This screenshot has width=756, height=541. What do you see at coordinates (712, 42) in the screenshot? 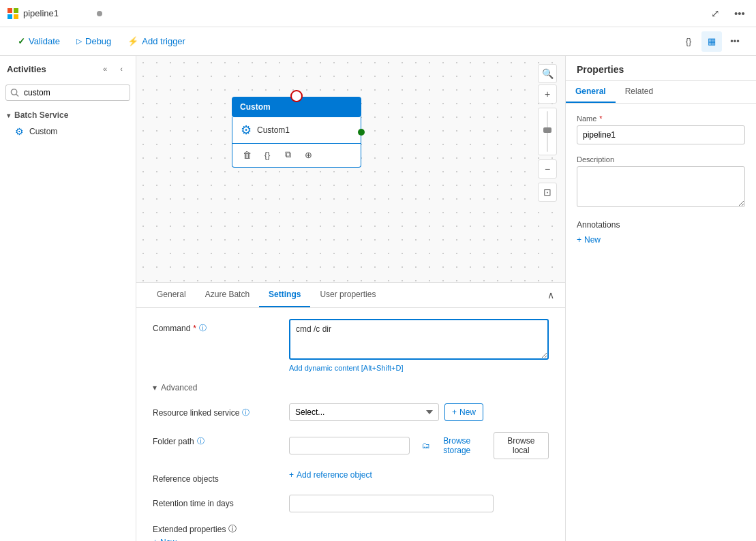
I see `panel-toggle-btn: ▦` at bounding box center [712, 42].